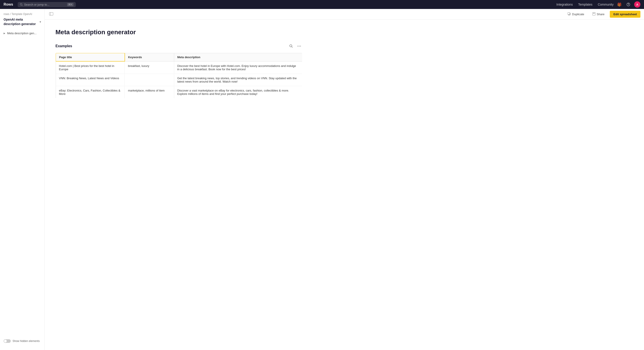  What do you see at coordinates (179, 46) in the screenshot?
I see `section-header: Examples` at bounding box center [179, 46].